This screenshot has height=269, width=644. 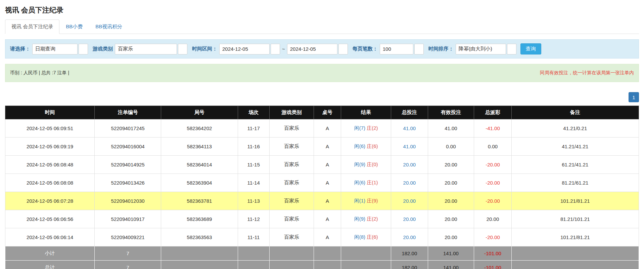 I want to click on column-header: 桌号, so click(x=327, y=113).